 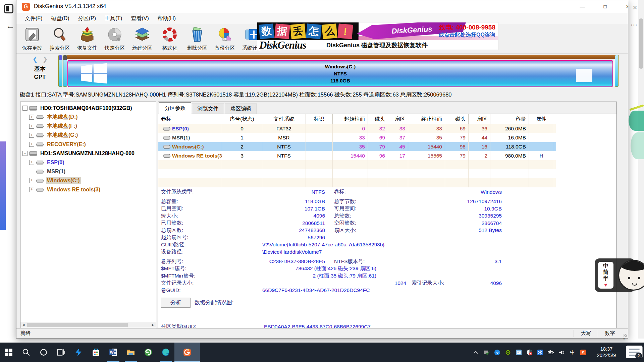 I want to click on tree-horizontal-scrollbar: ◄►, so click(x=88, y=325).